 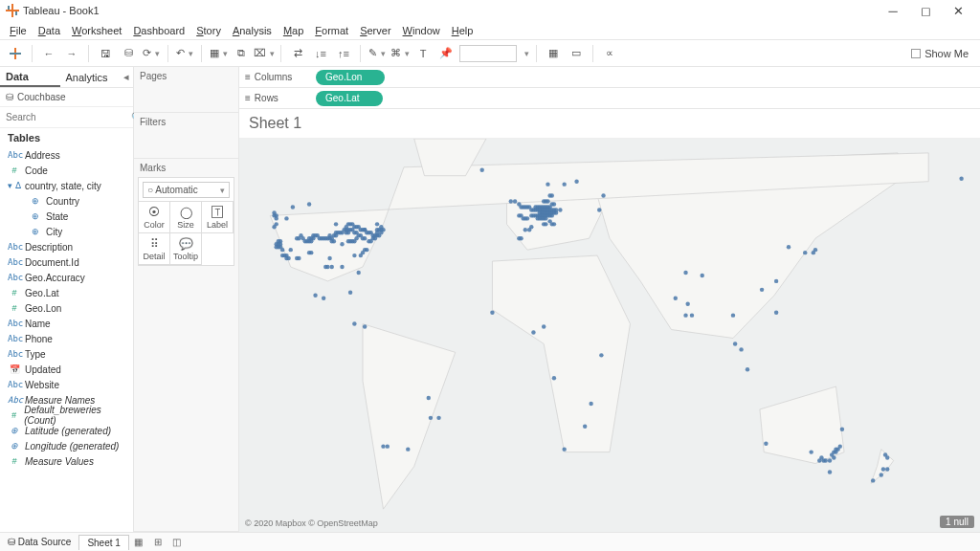 What do you see at coordinates (67, 369) in the screenshot?
I see `field-updated: 📅Updated` at bounding box center [67, 369].